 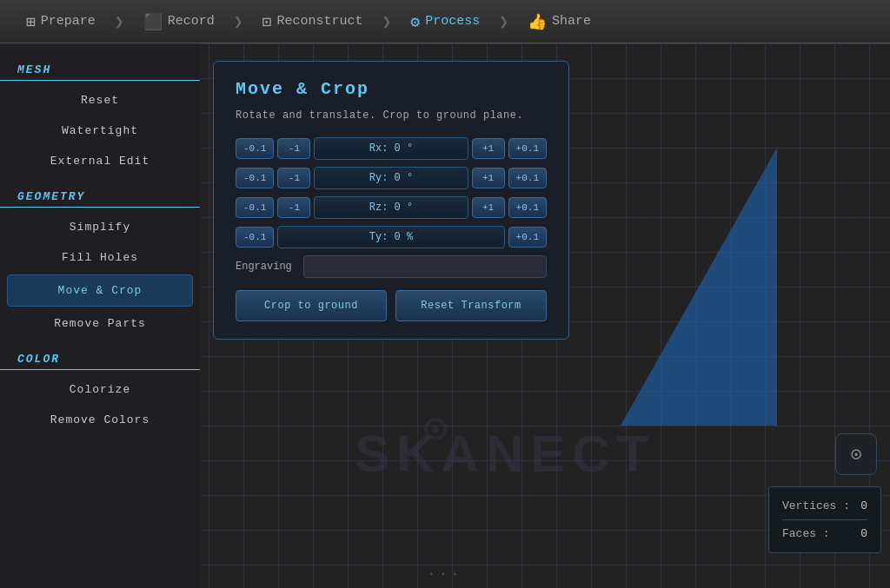 I want to click on rx-minus-point1-button: -0.1, so click(x=255, y=149).